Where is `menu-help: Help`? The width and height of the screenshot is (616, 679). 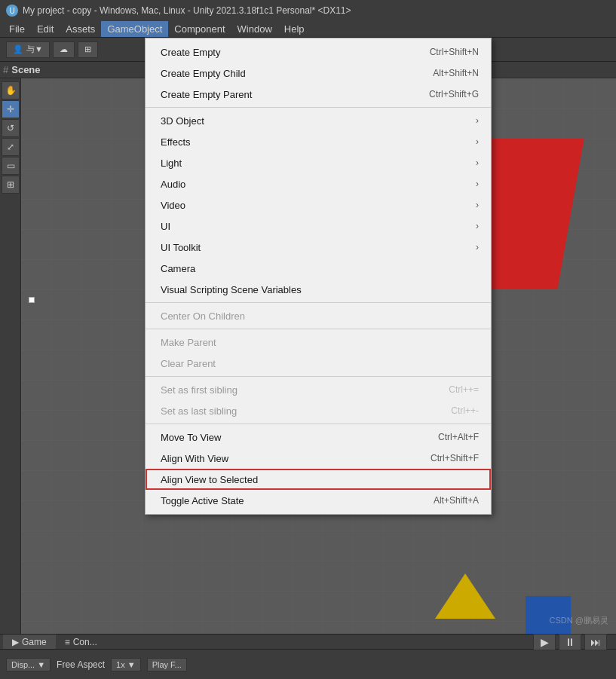 menu-help: Help is located at coordinates (294, 29).